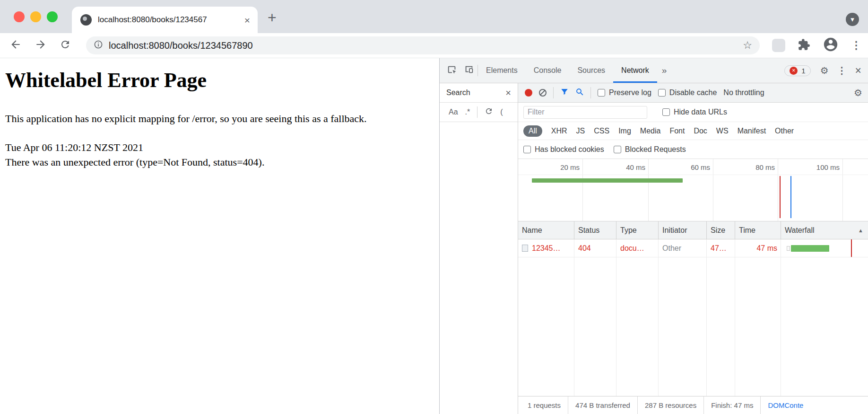 The image size is (868, 414). Describe the element at coordinates (635, 70) in the screenshot. I see `tab-network: Network` at that location.